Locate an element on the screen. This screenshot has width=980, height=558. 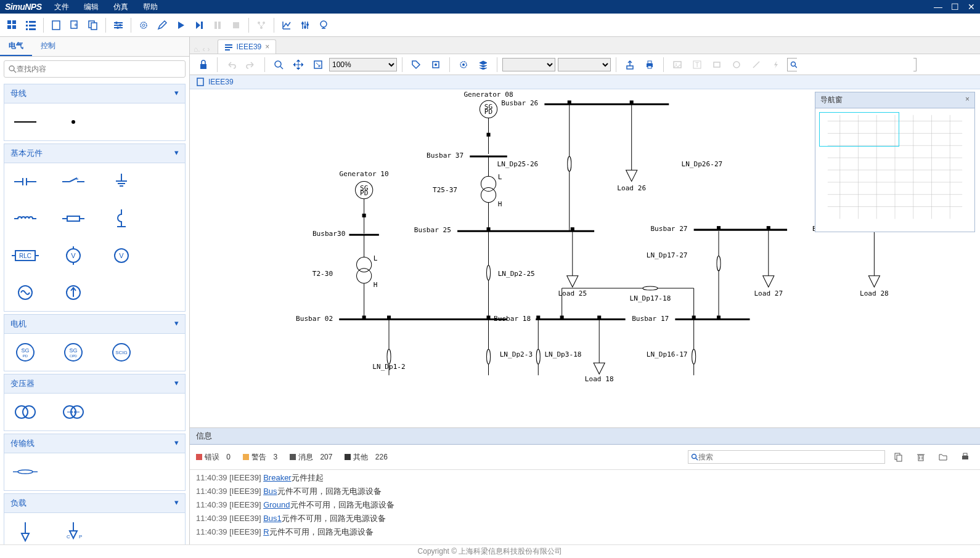
layers-icon is located at coordinates (483, 65).